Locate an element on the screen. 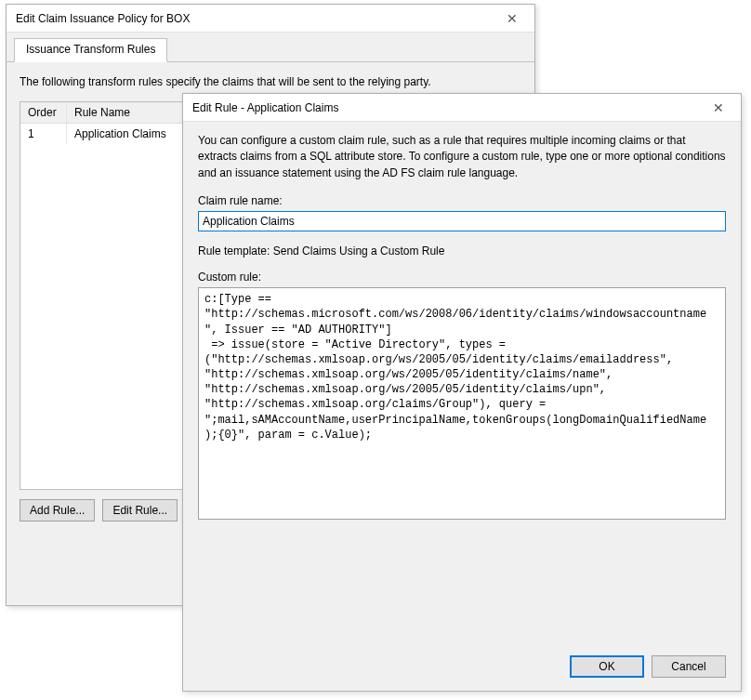 This screenshot has height=700, width=751. ok-button: OK is located at coordinates (607, 667).